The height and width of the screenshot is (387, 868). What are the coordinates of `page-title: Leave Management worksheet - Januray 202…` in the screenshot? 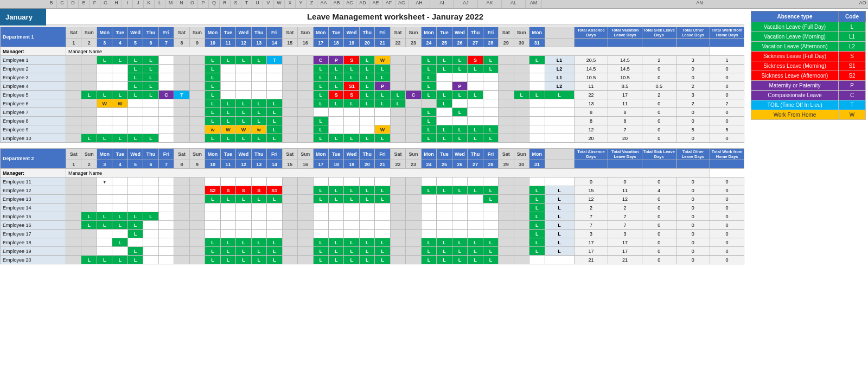 It's located at (395, 17).